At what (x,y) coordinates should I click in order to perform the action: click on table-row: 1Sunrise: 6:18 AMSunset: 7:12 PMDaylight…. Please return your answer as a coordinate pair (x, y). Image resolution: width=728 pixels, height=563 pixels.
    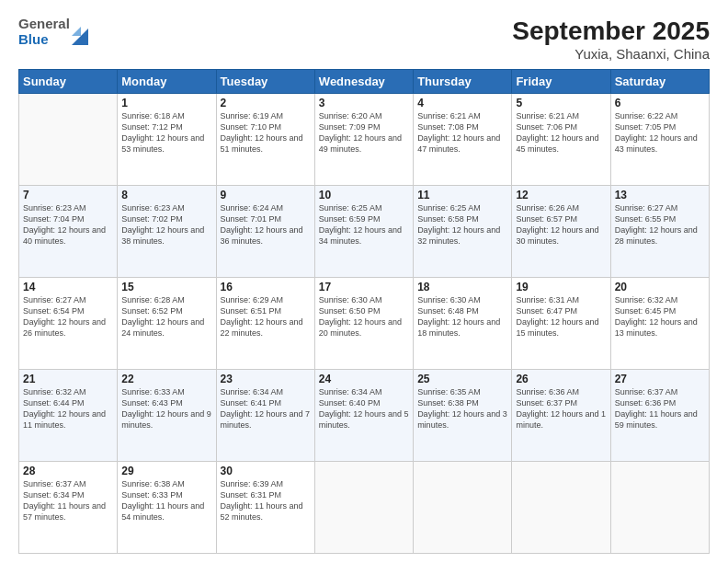
    Looking at the image, I should click on (167, 140).